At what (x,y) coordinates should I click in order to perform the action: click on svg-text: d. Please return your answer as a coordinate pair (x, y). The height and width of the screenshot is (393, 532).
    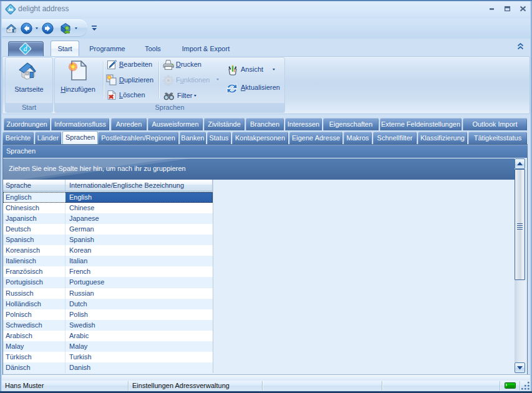
    Looking at the image, I should click on (26, 49).